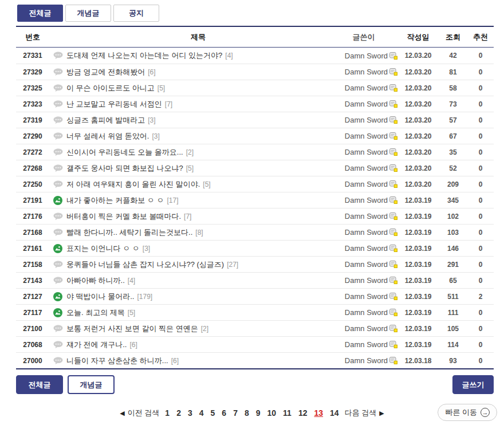 The image size is (504, 425). Describe the element at coordinates (303, 413) in the screenshot. I see `page-number-12: 12` at that location.